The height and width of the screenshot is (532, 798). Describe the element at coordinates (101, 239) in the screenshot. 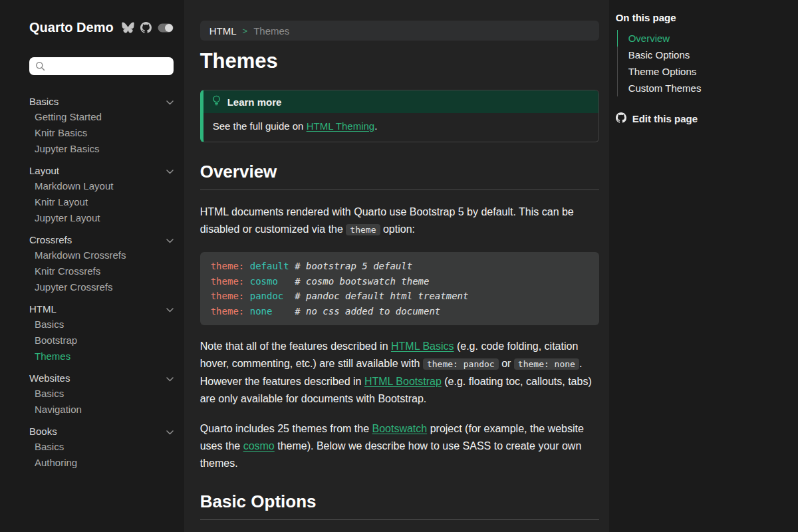

I see `sidebar-section-title: Crossrefs` at that location.